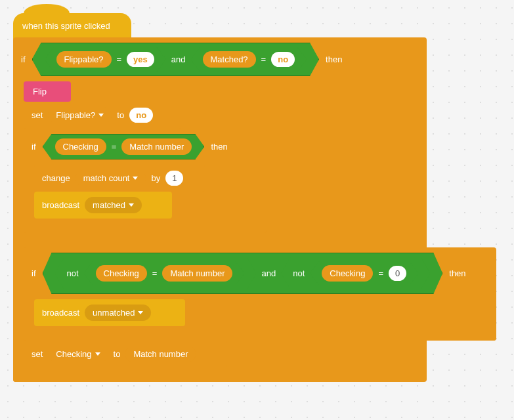  I want to click on var-flippable: Flippable?, so click(84, 59).